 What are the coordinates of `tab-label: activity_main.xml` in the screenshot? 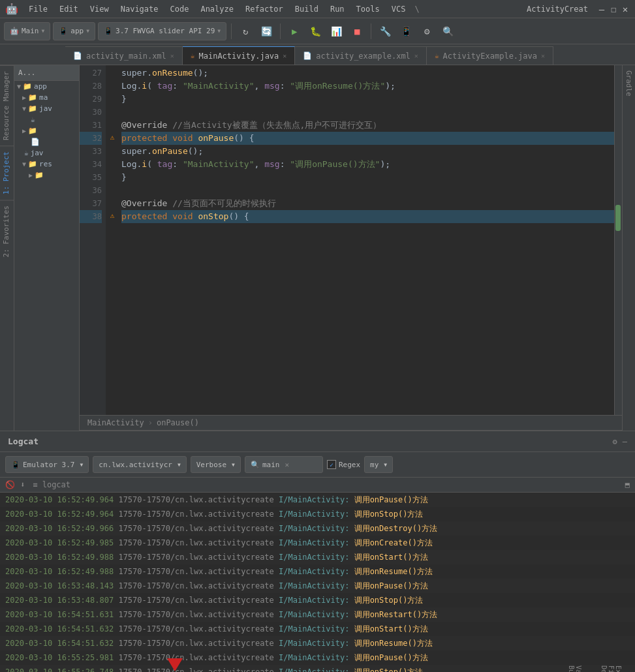 It's located at (127, 56).